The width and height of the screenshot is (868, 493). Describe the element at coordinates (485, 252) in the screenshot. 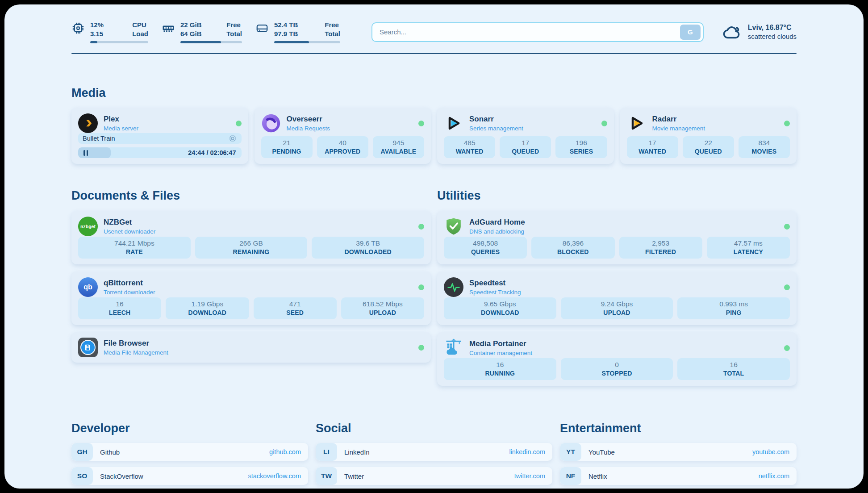

I see `stat-label: QUERIES` at that location.